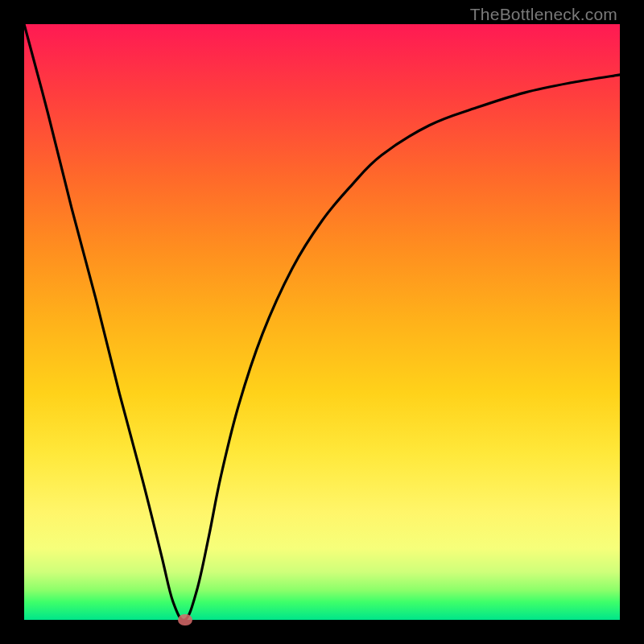 The width and height of the screenshot is (644, 644). Describe the element at coordinates (185, 620) in the screenshot. I see `optimal-point-marker` at that location.